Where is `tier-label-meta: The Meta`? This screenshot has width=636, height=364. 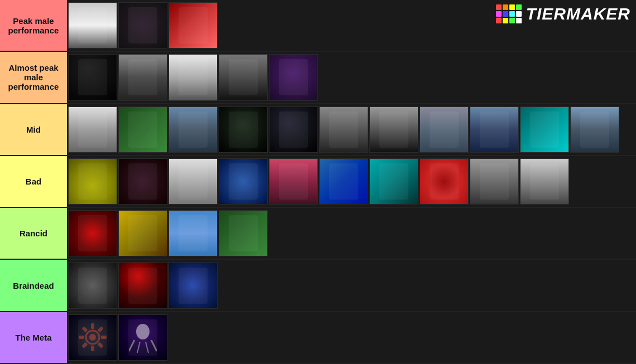
tier-label-meta: The Meta is located at coordinates (33, 338).